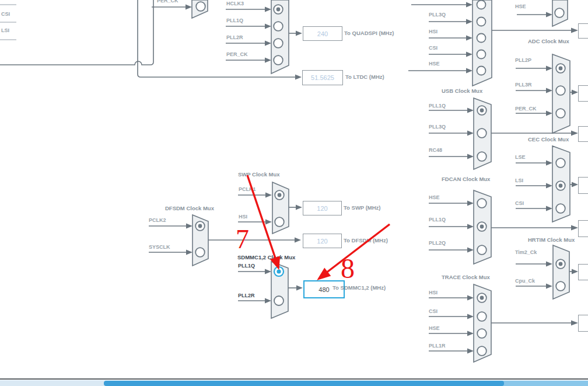  What do you see at coordinates (519, 203) in the screenshot?
I see `cec-input-label-csi: CSI` at bounding box center [519, 203].